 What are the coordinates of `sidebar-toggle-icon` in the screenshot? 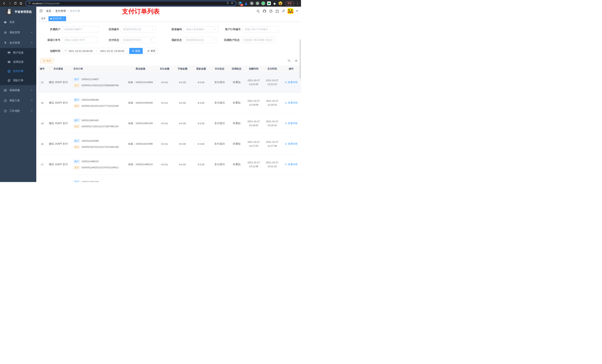 It's located at (41, 11).